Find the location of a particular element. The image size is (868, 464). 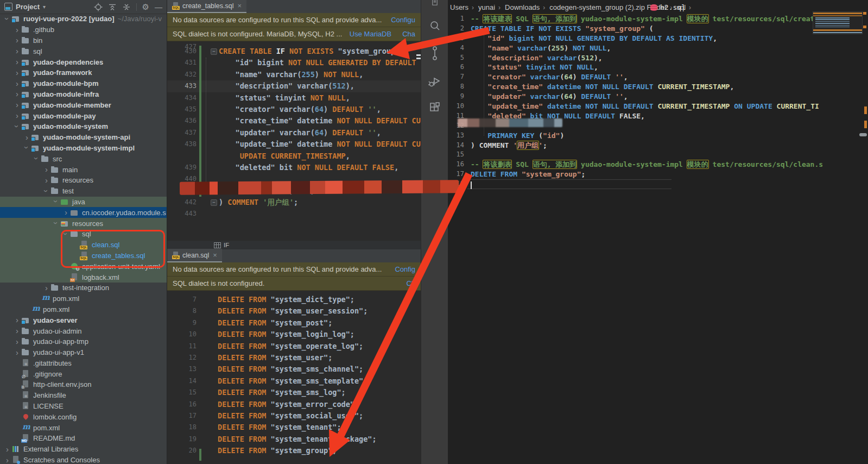

tree-item: LICENSE is located at coordinates (84, 406).